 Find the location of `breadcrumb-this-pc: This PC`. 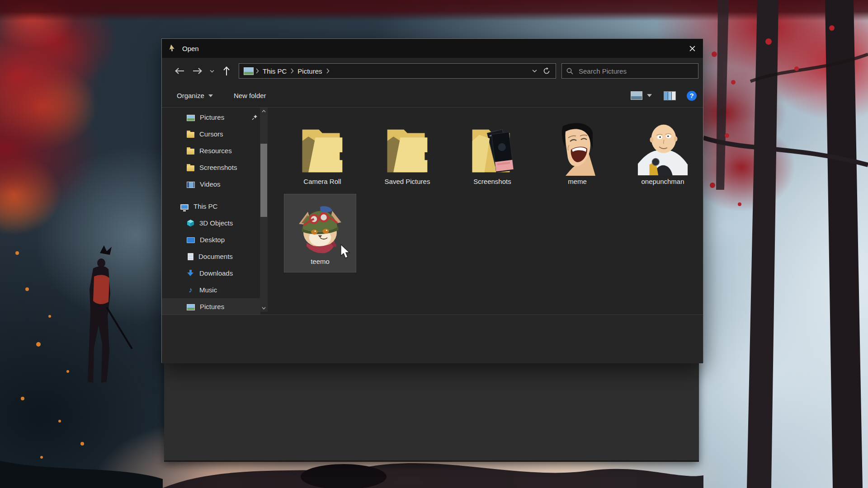

breadcrumb-this-pc: This PC is located at coordinates (275, 71).